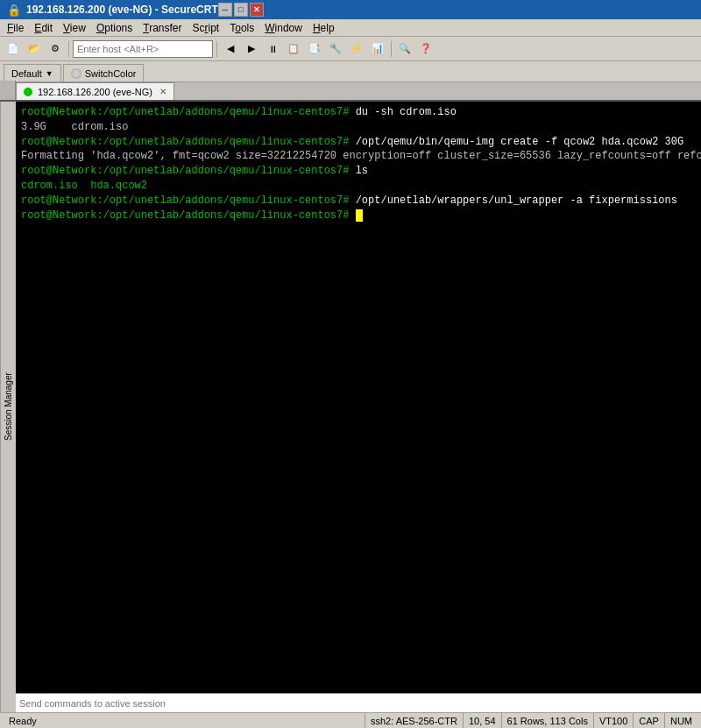 The image size is (701, 728). I want to click on close-button: ✕, so click(257, 10).